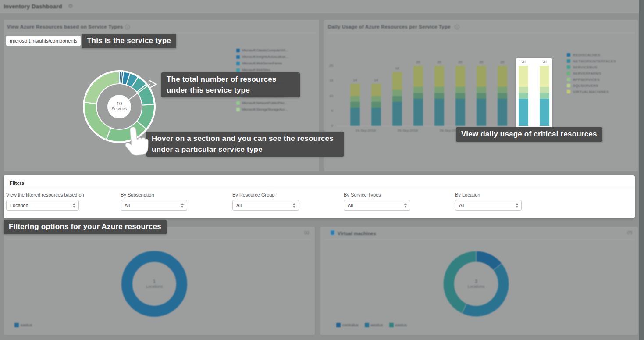  I want to click on donut-center-value: 10, so click(119, 104).